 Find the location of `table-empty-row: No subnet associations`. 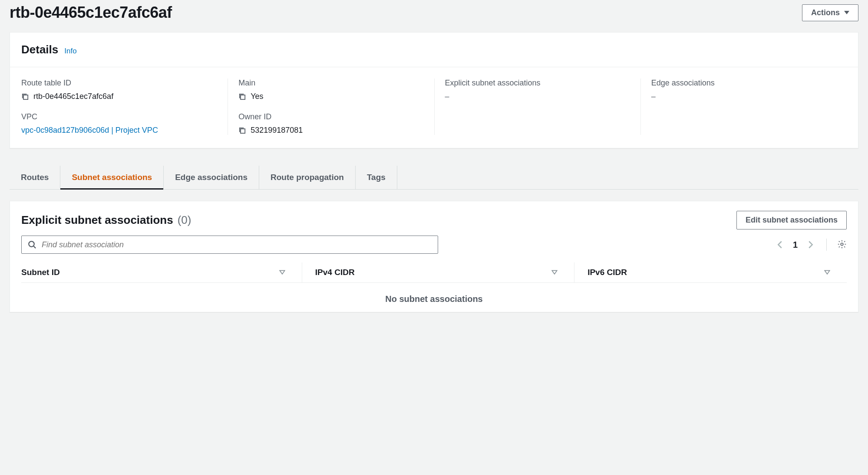

table-empty-row: No subnet associations is located at coordinates (434, 295).